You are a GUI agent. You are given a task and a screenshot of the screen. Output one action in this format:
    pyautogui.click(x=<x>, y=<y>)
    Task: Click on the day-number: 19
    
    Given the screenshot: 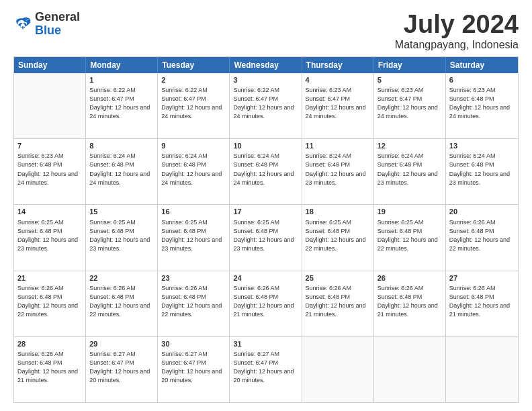 What is the action you would take?
    pyautogui.click(x=410, y=212)
    